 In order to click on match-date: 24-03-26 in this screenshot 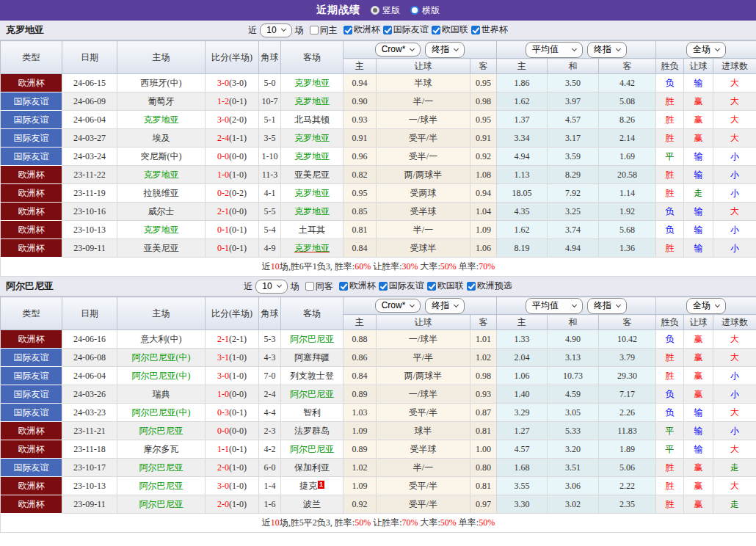, I will do `click(90, 395)`.